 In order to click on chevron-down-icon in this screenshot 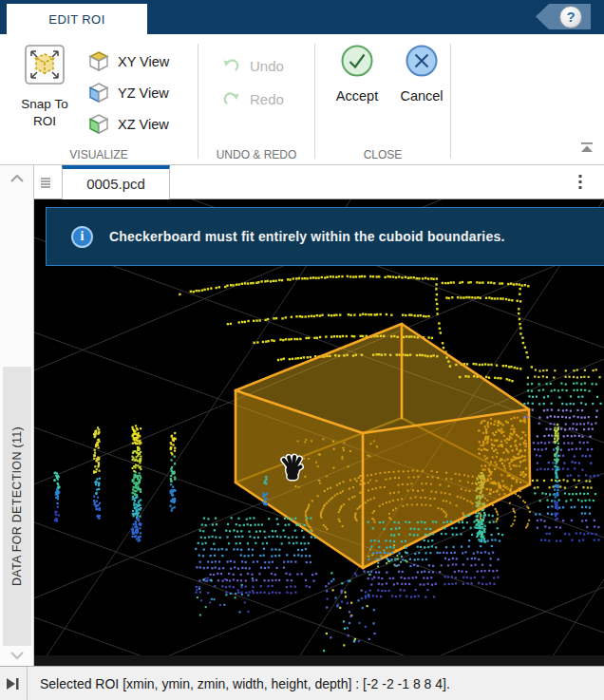, I will do `click(17, 655)`.